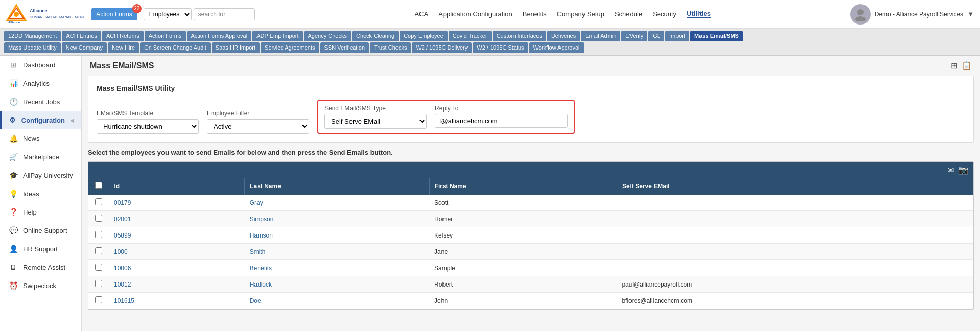 The image size is (980, 331). What do you see at coordinates (41, 102) in the screenshot?
I see `sidebar-item-recent-jobs: 🕐 Recent Jobs` at bounding box center [41, 102].